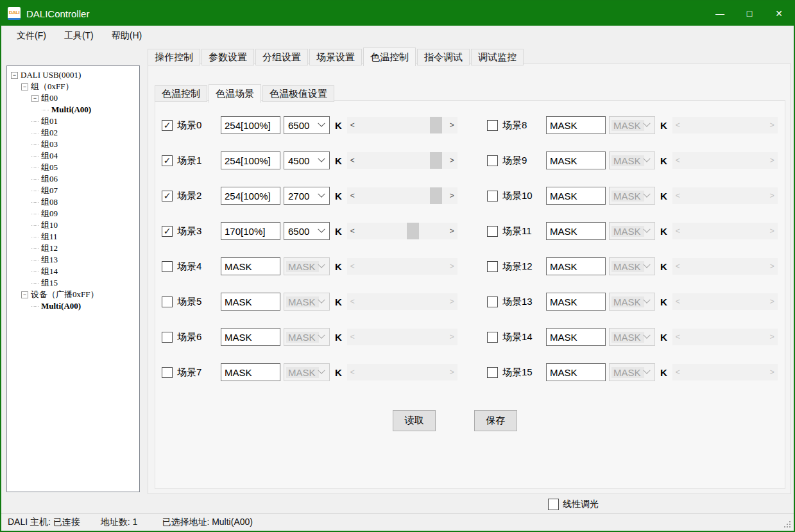 The width and height of the screenshot is (795, 532). What do you see at coordinates (73, 202) in the screenshot?
I see `tree-item: − 组08` at bounding box center [73, 202].